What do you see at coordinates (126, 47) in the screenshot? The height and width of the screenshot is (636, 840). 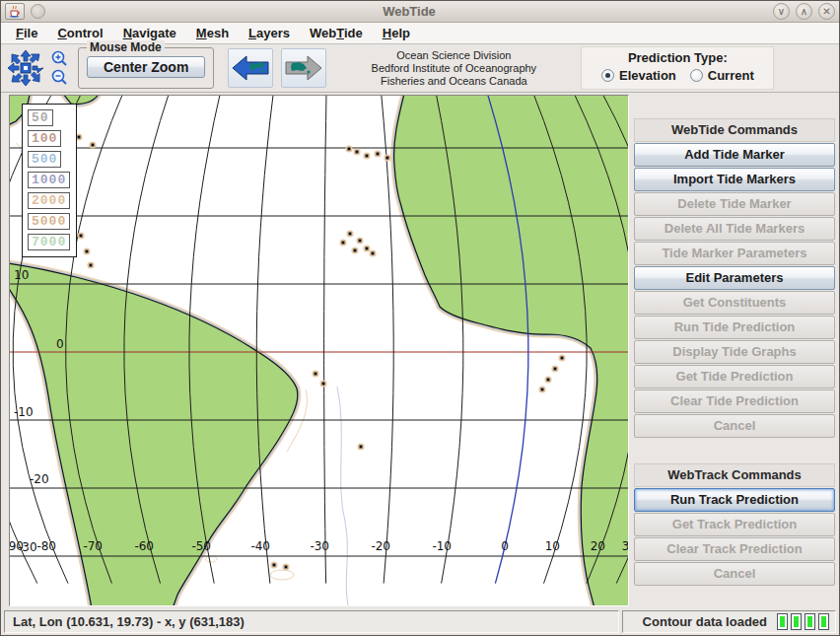 I see `mouse-mode-label: Mouse Mode` at bounding box center [126, 47].